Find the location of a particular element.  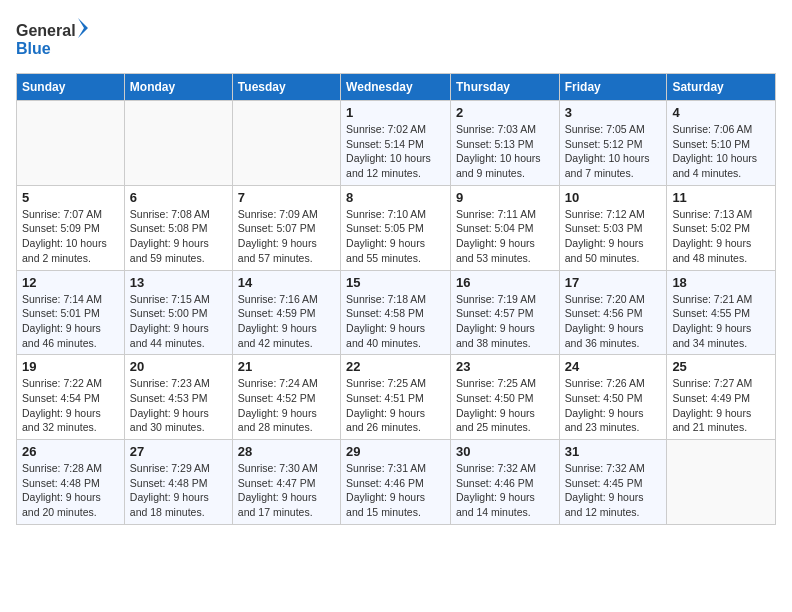

day-number: 25 is located at coordinates (721, 366).